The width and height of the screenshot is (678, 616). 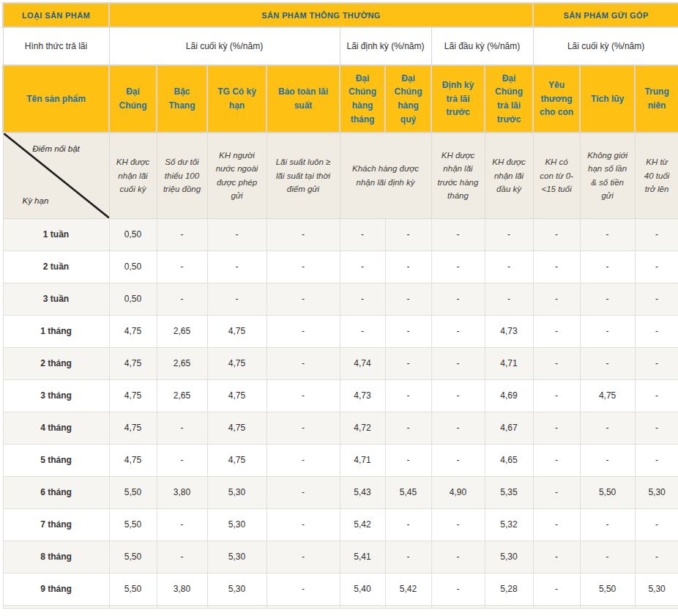 I want to click on interest-group-end-of-term-installment: Lãi cuối kỳ (%/năm), so click(x=606, y=46).